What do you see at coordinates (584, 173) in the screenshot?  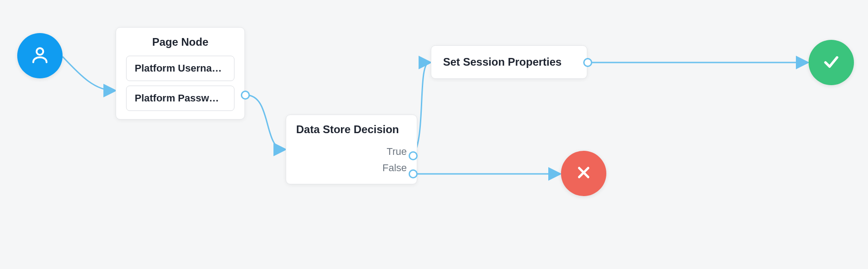 I see `failure-node` at bounding box center [584, 173].